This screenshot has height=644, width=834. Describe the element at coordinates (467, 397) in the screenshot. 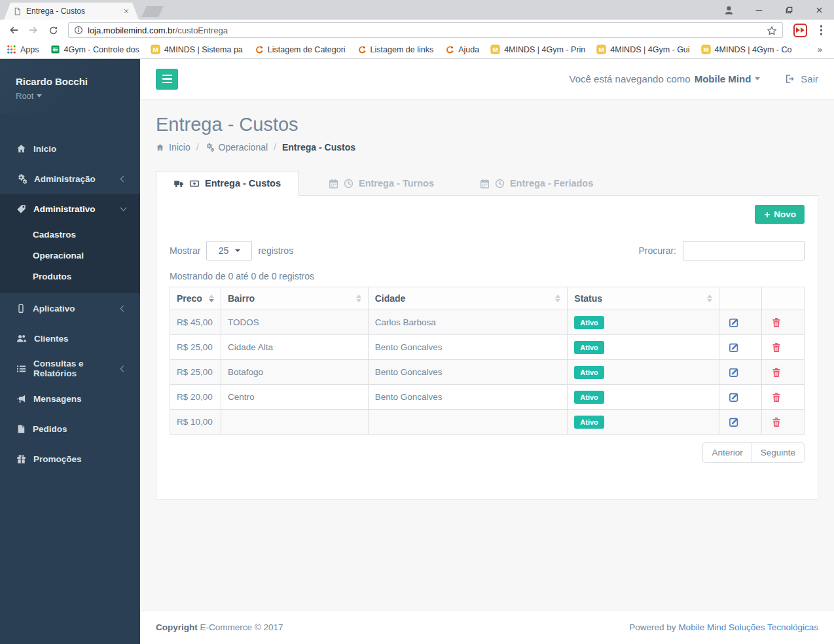

I see `cell-cidade: Bento Goncalves` at that location.